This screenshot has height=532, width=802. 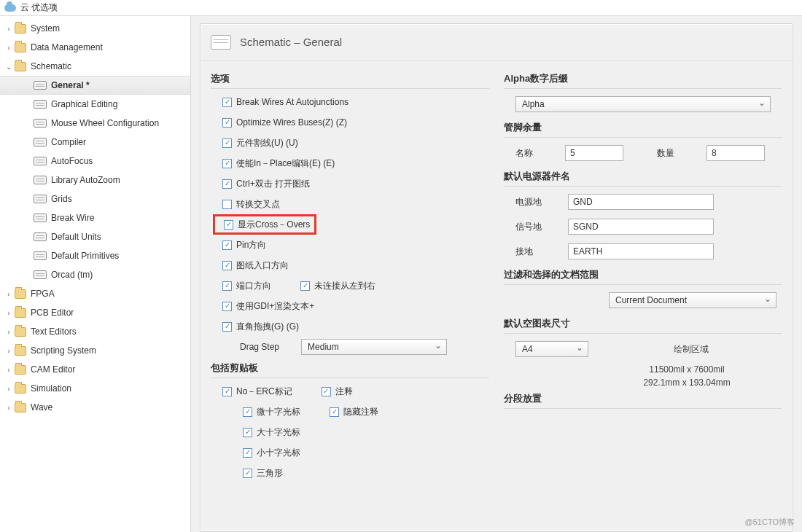 What do you see at coordinates (350, 326) in the screenshot?
I see `option-right-angle-drag: 直角拖拽(G) (G)` at bounding box center [350, 326].